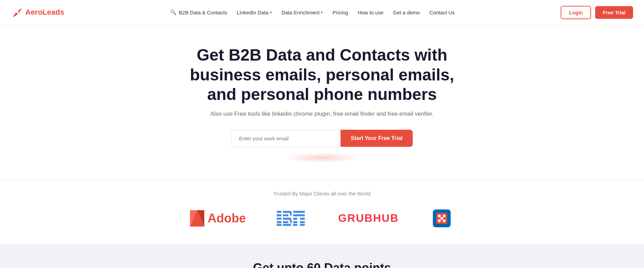  I want to click on glow-effect, so click(322, 158).